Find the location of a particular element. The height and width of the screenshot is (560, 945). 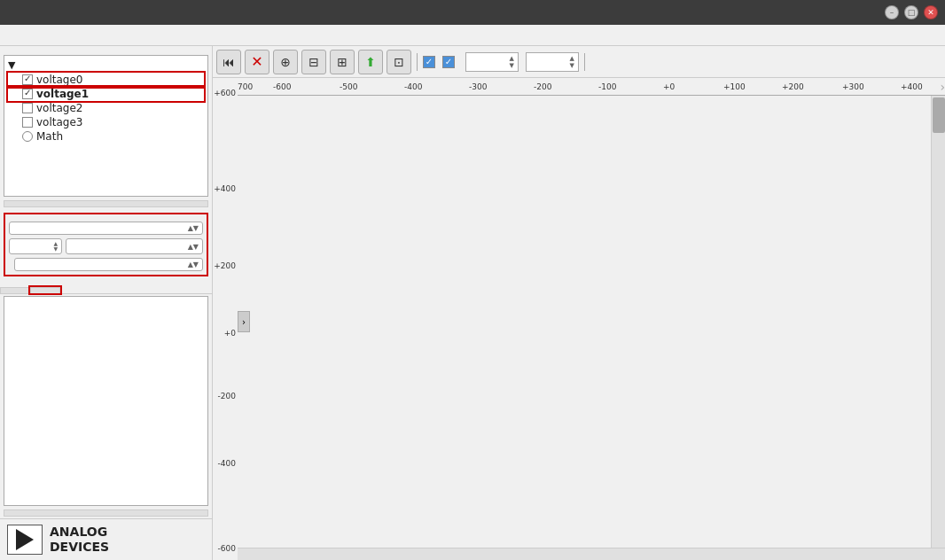

y-label-0: +0 is located at coordinates (230, 333).